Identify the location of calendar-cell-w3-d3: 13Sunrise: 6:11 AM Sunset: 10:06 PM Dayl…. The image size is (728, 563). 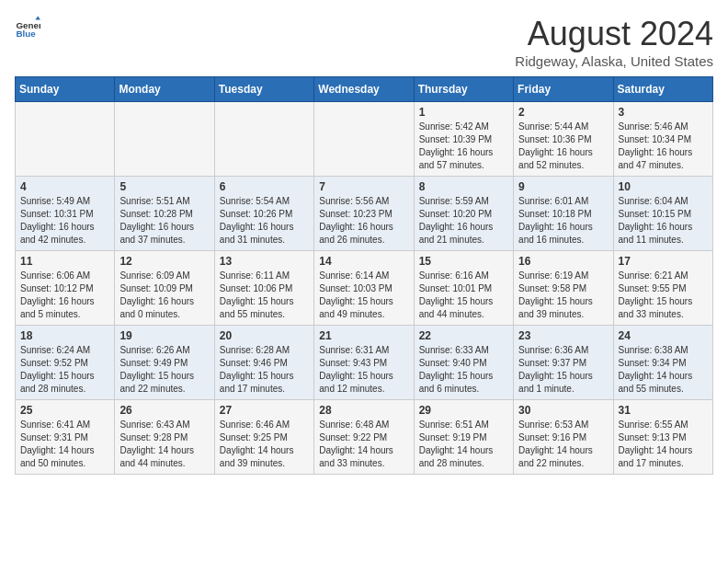
(264, 289).